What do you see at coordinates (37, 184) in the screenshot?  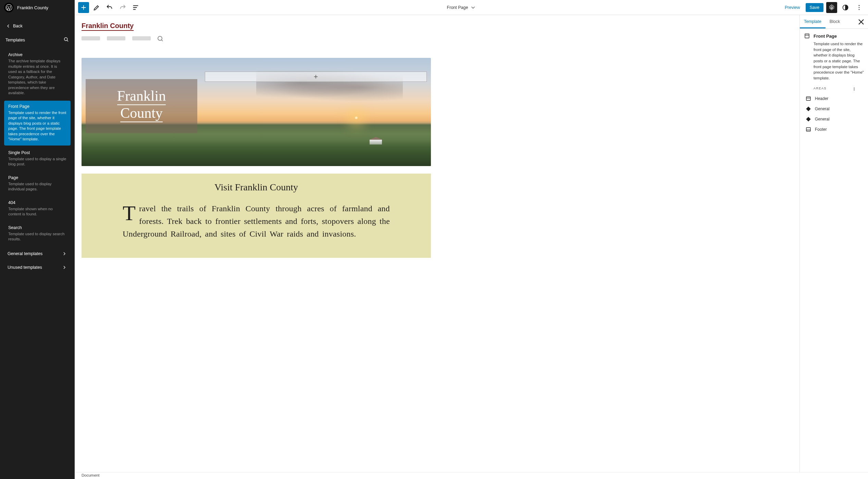 I see `template-item-page: Page Template used to display individual…` at bounding box center [37, 184].